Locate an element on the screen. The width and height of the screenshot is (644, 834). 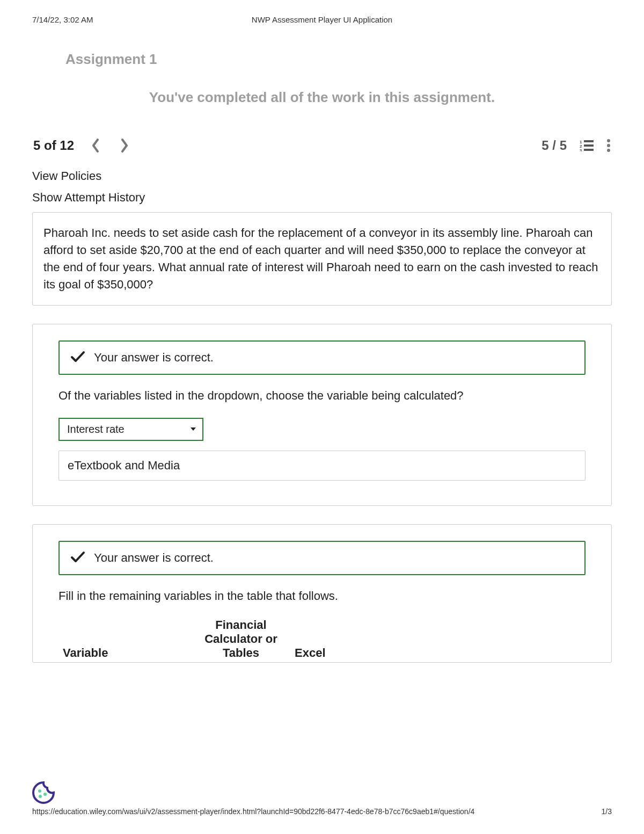
part2-card: Your answer is correct. Fill in the rema… is located at coordinates (322, 593).